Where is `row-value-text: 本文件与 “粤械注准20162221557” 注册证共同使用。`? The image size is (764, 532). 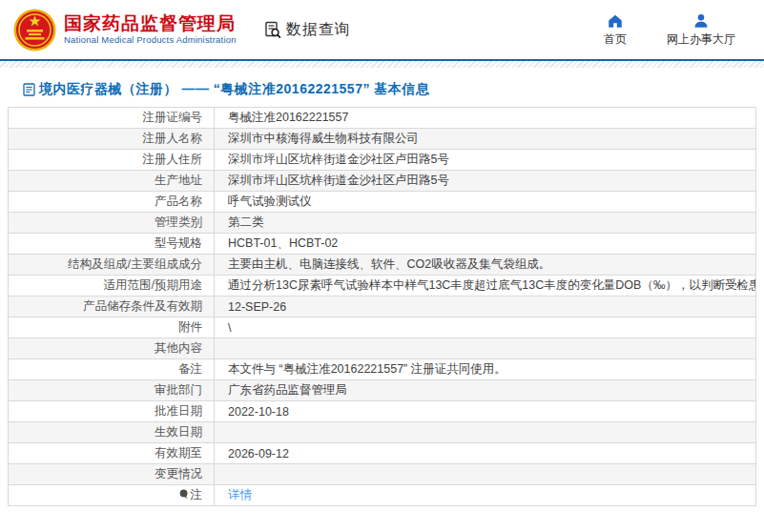
row-value-text: 本文件与 “粤械注准20162221557” 注册证共同使用。 is located at coordinates (367, 369).